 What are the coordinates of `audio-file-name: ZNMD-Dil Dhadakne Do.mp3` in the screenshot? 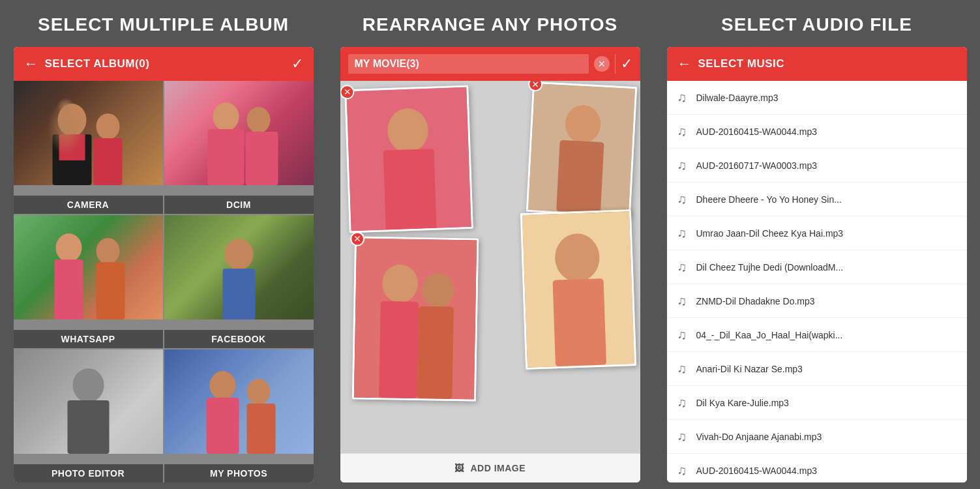 It's located at (756, 301).